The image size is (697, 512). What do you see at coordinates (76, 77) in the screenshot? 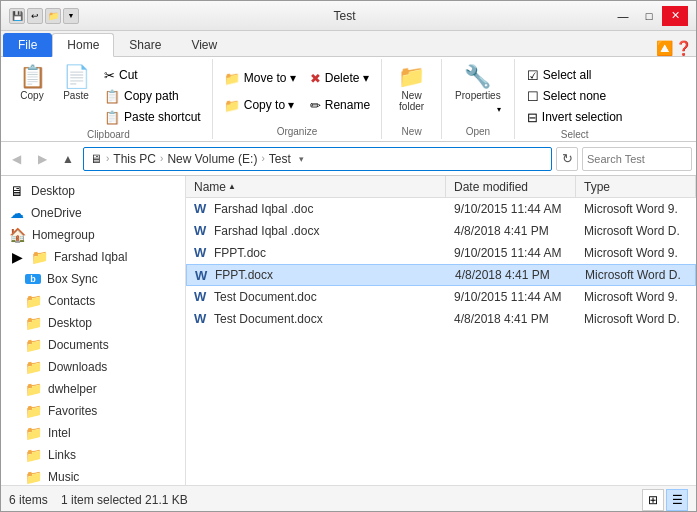
I see `paste-icon: 📄` at bounding box center [76, 77].